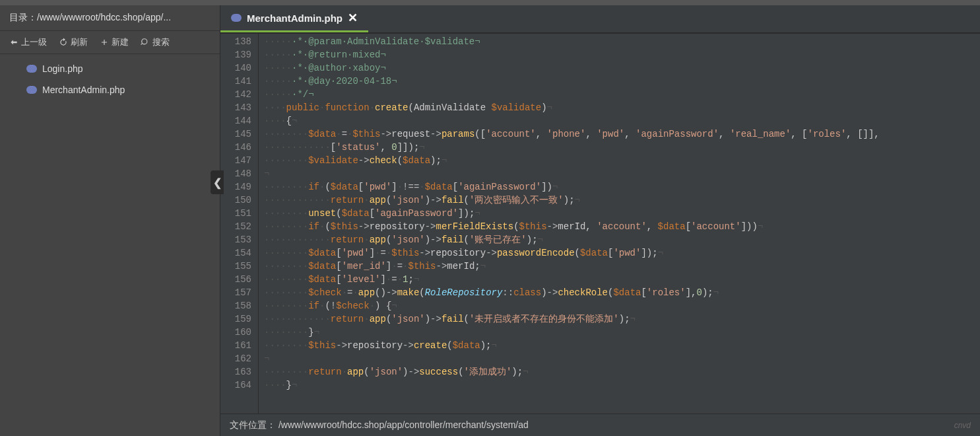  Describe the element at coordinates (253, 425) in the screenshot. I see `file-location-label: 文件位置：` at that location.